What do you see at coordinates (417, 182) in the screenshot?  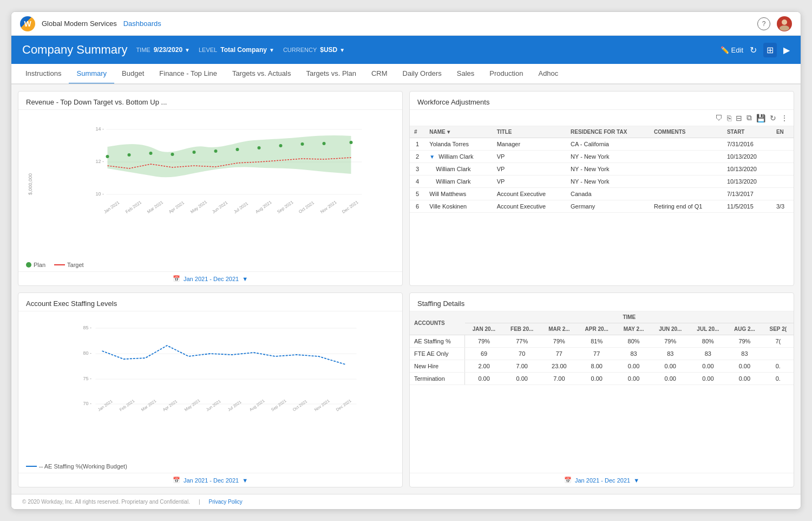 I see `row-num: 4` at bounding box center [417, 182].